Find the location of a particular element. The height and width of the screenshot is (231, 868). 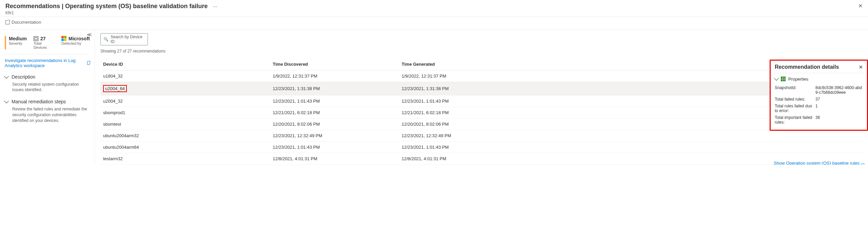

cell-device-id: ubuntu2004arm32 is located at coordinates (185, 135).